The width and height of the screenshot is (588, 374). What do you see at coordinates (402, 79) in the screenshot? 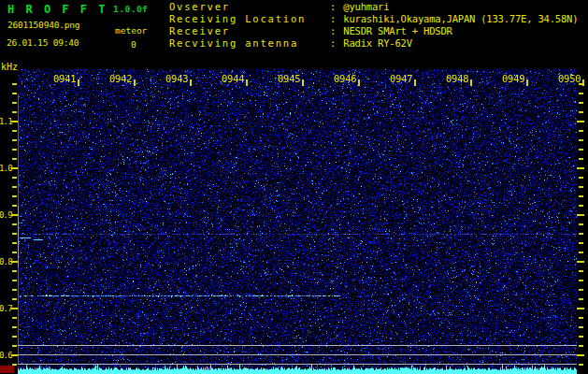
I see `x-tick-label: 0947` at bounding box center [402, 79].